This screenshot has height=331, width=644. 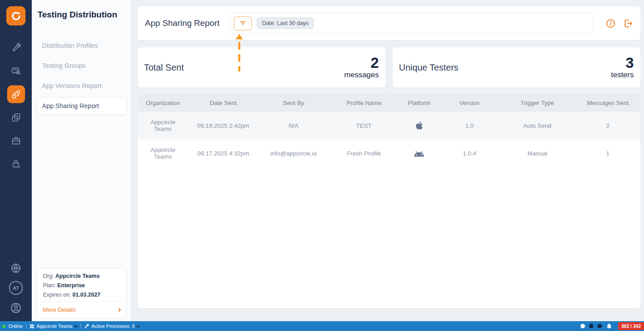 I want to click on plan-label: Plan:, so click(x=49, y=285).